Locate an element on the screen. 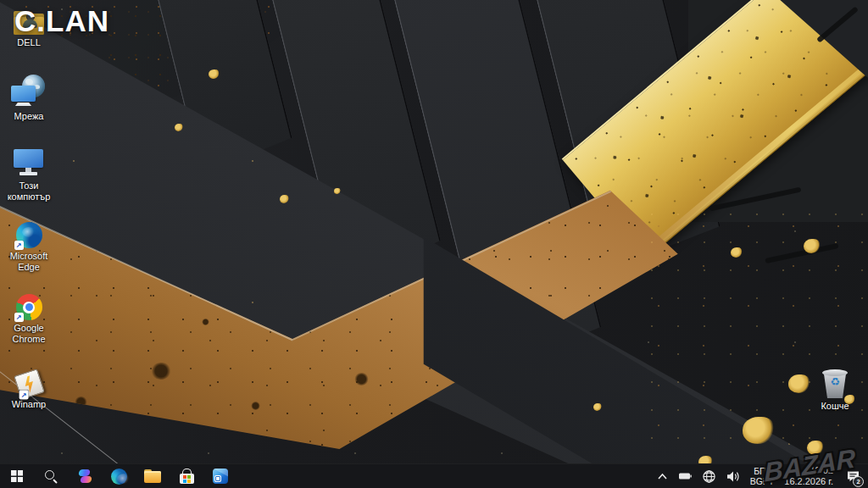  desktop-icon-label: Google Chrome is located at coordinates (29, 334).